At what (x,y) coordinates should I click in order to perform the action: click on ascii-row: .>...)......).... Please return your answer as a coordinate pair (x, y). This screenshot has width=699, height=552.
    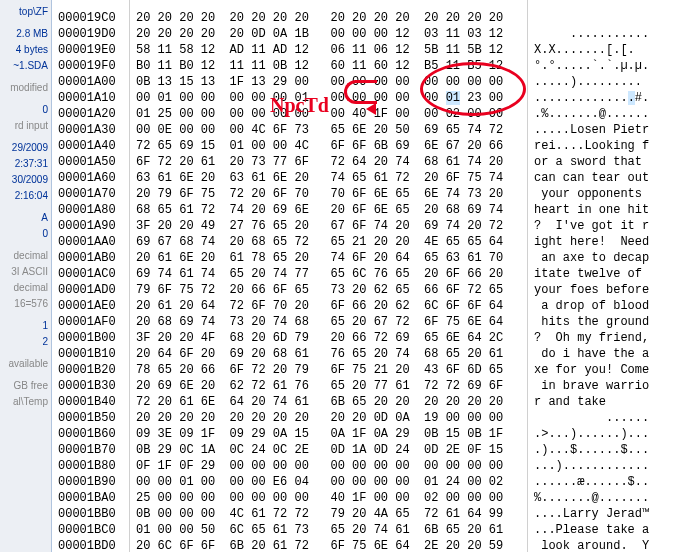
    Looking at the image, I should click on (614, 434).